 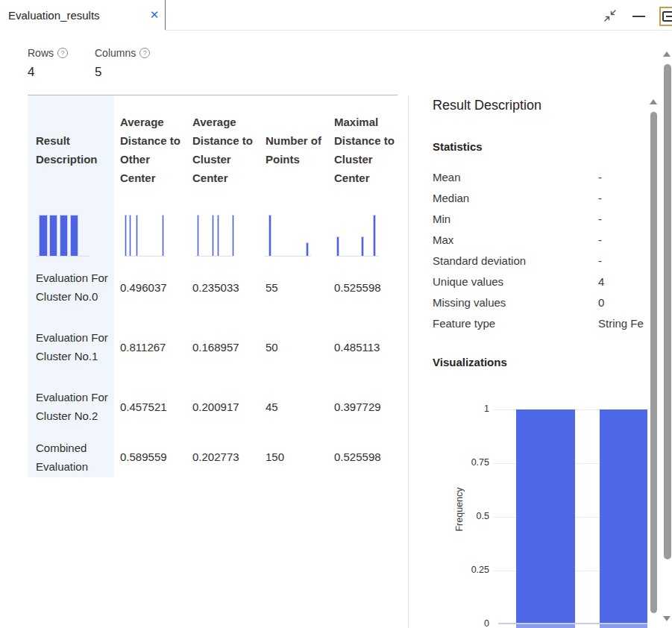 I want to click on stat-row-min: Min -, so click(x=539, y=223).